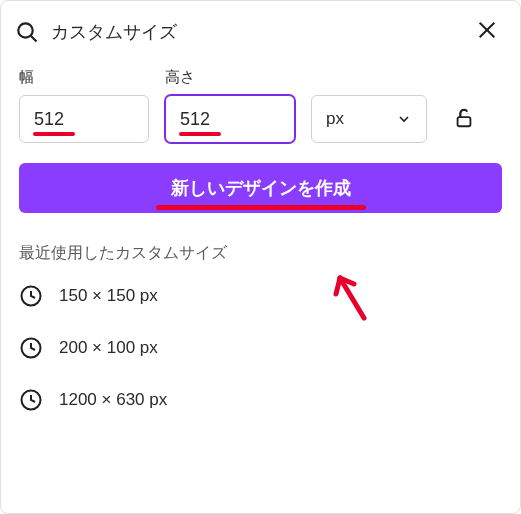  Describe the element at coordinates (84, 78) in the screenshot. I see `width-label: 幅` at that location.